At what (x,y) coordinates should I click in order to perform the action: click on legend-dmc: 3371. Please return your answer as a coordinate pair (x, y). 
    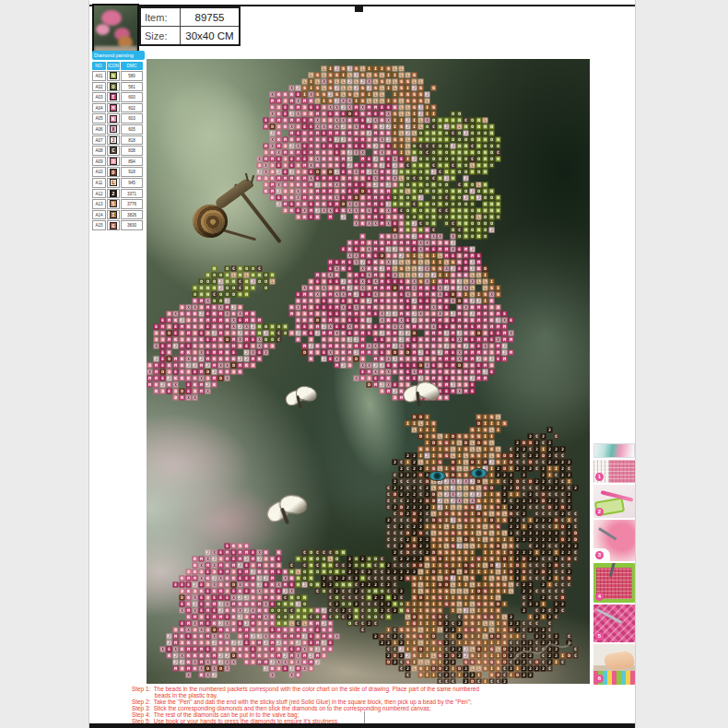
    Looking at the image, I should click on (132, 194).